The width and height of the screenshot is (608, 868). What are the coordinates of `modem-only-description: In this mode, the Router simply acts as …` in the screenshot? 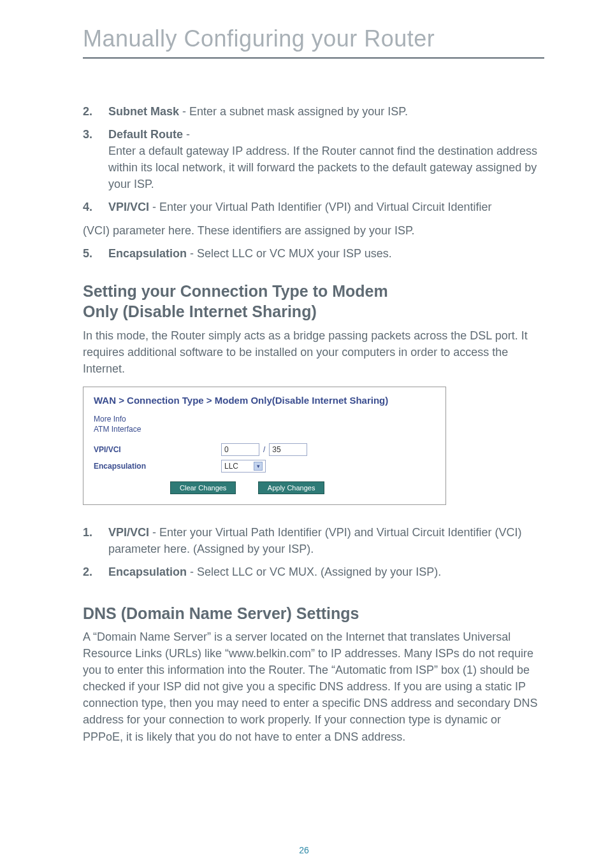 It's located at (314, 352).